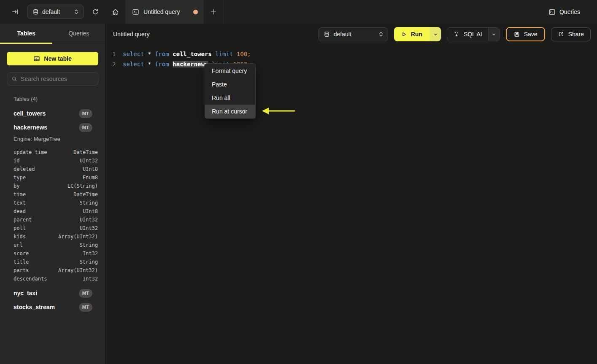 This screenshot has height=364, width=597. I want to click on table-row-hackernews: hackernews MT, so click(52, 127).